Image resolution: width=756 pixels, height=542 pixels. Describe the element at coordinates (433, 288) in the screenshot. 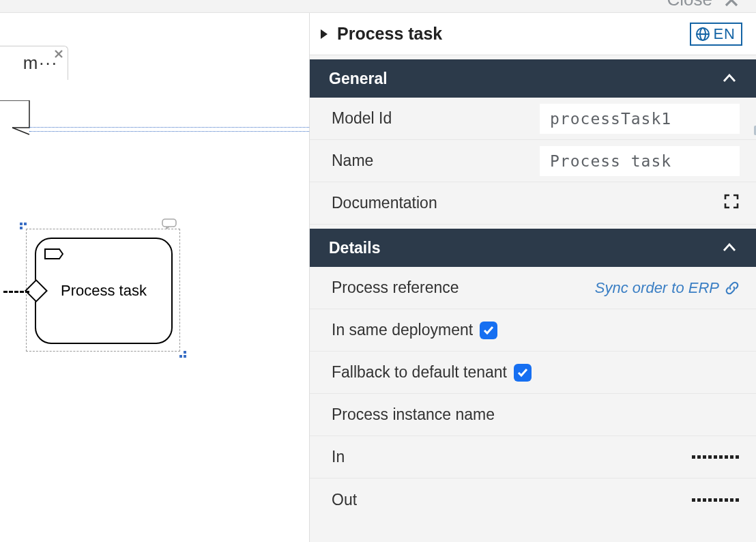

I see `label-process-reference: Process reference` at that location.